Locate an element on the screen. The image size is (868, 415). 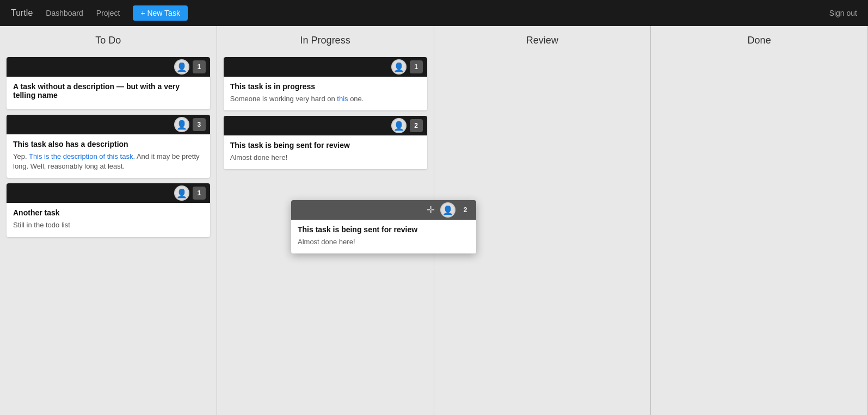
card-todo-1: 👤 1 A task without a description — but w… is located at coordinates (108, 83).